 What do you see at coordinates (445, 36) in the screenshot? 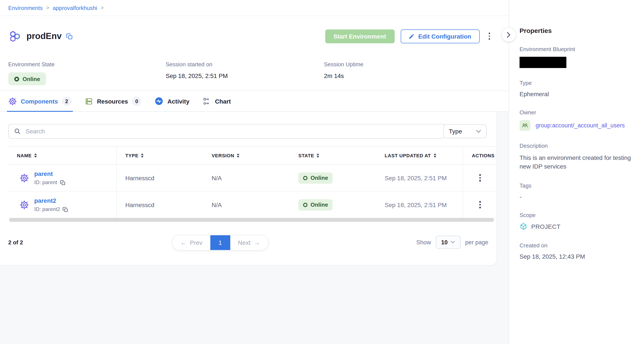
I see `edit-configuration-label: Edit Configuration` at bounding box center [445, 36].